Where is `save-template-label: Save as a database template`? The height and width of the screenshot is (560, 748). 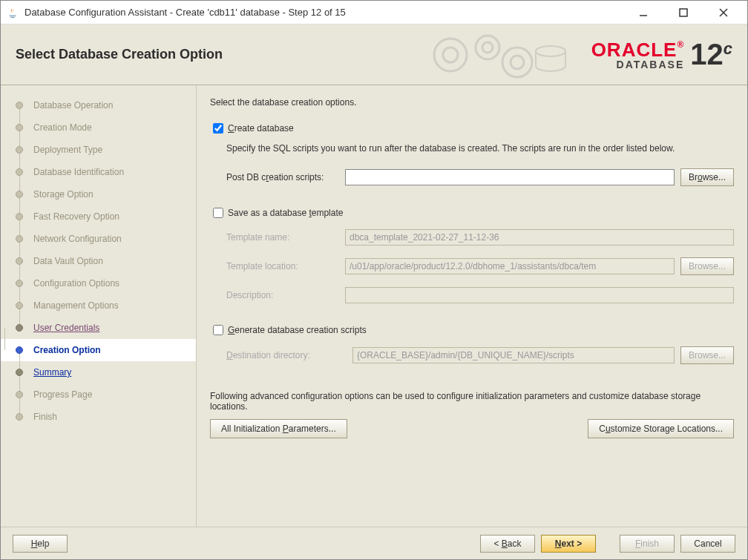 save-template-label: Save as a database template is located at coordinates (285, 213).